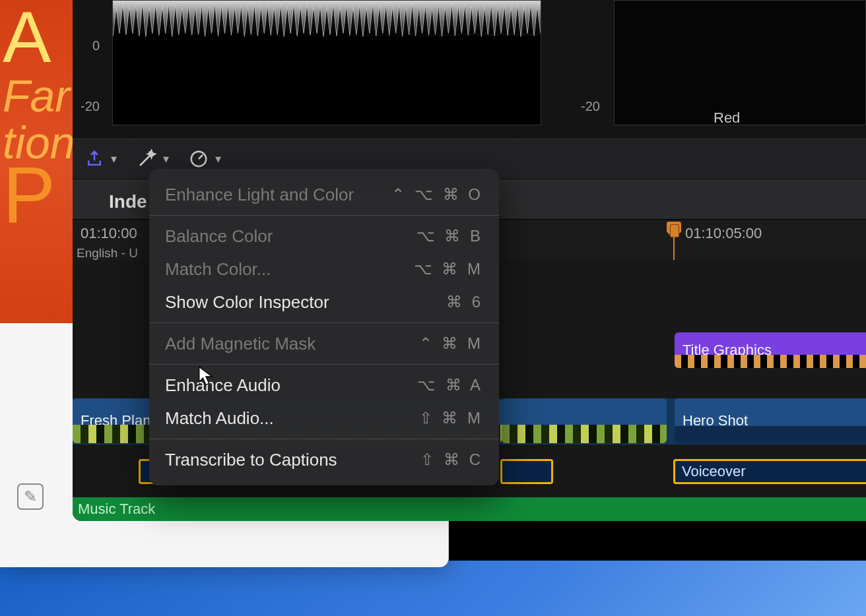  What do you see at coordinates (584, 434) in the screenshot?
I see `clip-thumbnail-strip` at bounding box center [584, 434].